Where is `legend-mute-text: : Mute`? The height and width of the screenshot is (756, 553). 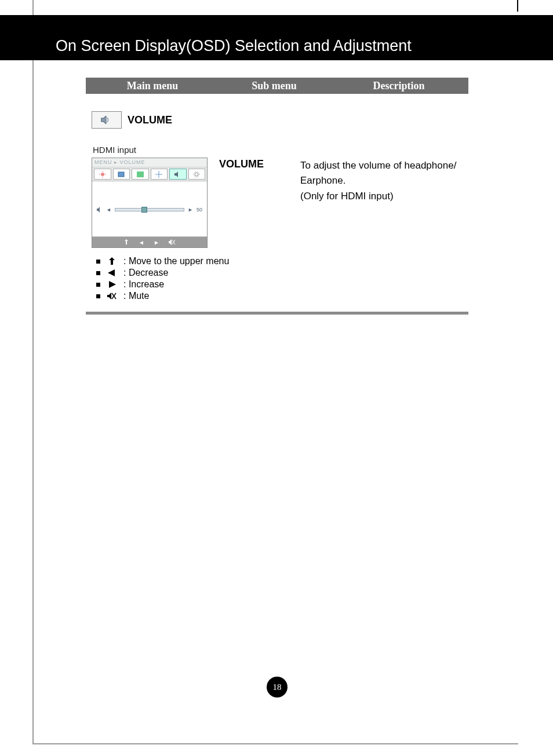 legend-mute-text: : Mute is located at coordinates (136, 296).